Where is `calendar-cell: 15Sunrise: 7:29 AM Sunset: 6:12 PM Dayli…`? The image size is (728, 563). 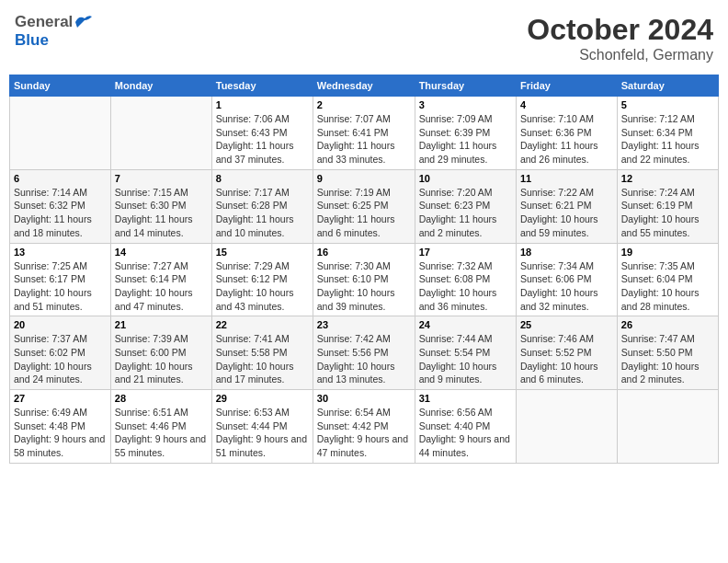 calendar-cell: 15Sunrise: 7:29 AM Sunset: 6:12 PM Dayli… is located at coordinates (262, 280).